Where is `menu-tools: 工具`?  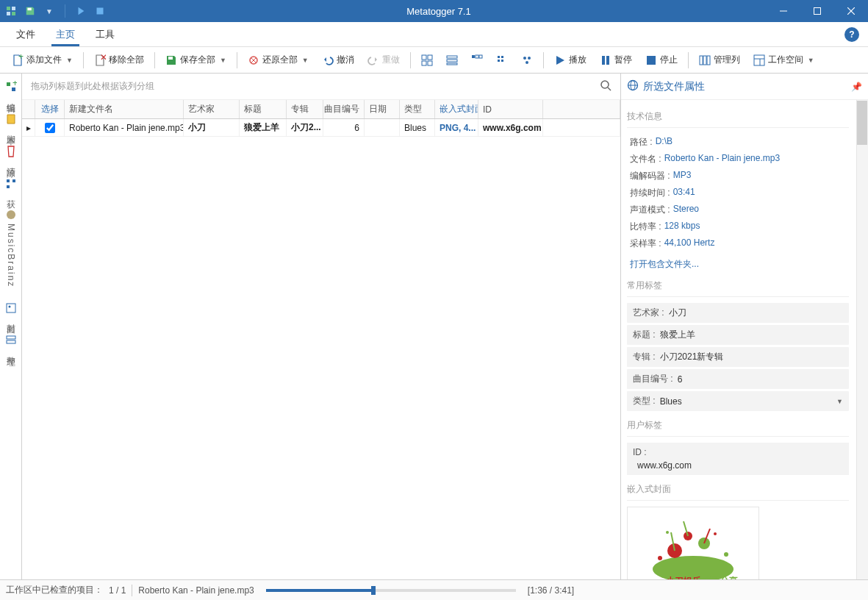 menu-tools: 工具 is located at coordinates (105, 34).